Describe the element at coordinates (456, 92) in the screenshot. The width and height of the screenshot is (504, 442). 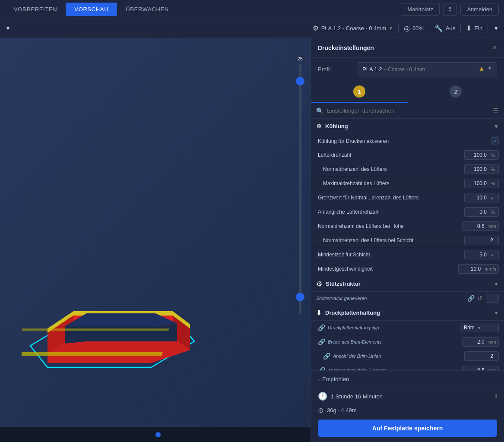
I see `tab-2: 2` at that location.